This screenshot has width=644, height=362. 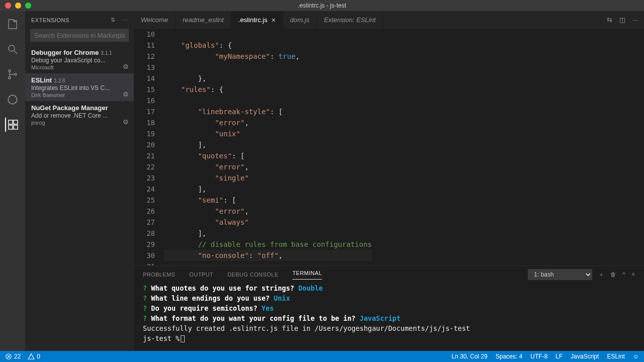 I want to click on debug-icon, so click(x=13, y=100).